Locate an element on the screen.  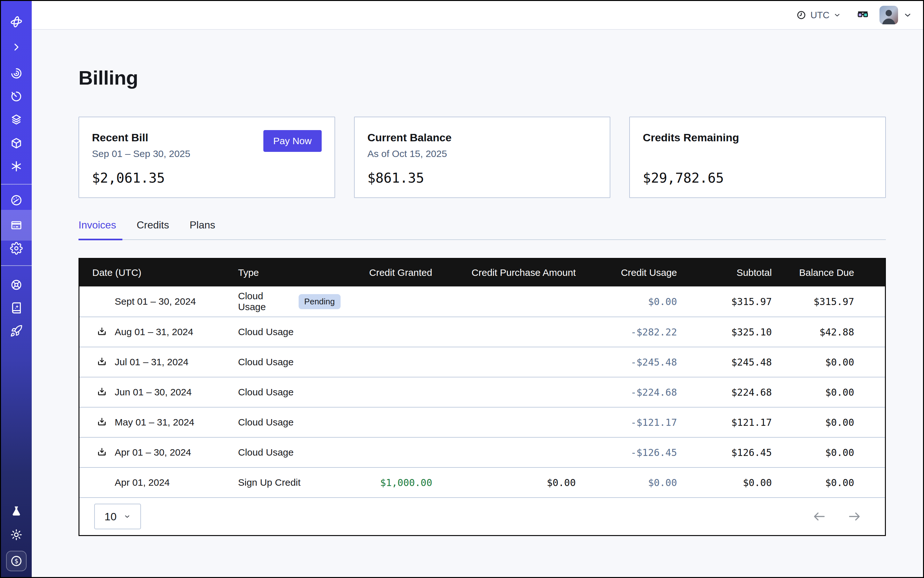
current-balance-card: Current Balance As of Oct 15, 2025 $861.… is located at coordinates (482, 157).